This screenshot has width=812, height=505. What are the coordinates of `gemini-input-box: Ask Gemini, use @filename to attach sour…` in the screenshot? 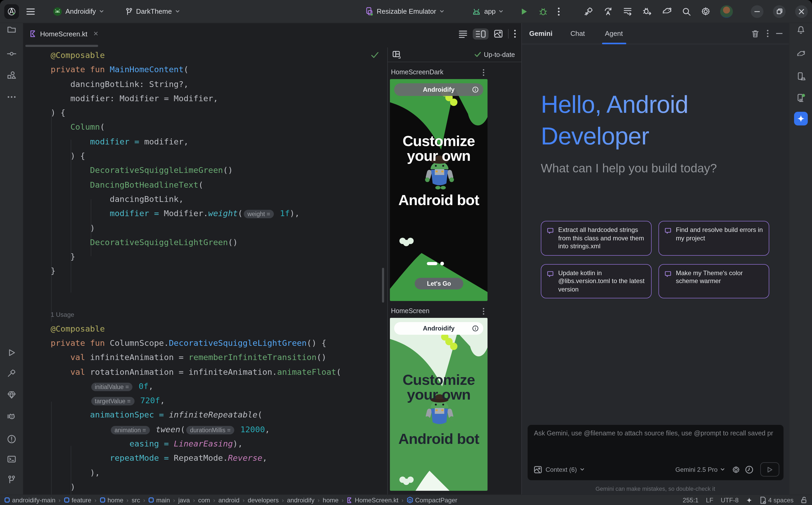 It's located at (656, 453).